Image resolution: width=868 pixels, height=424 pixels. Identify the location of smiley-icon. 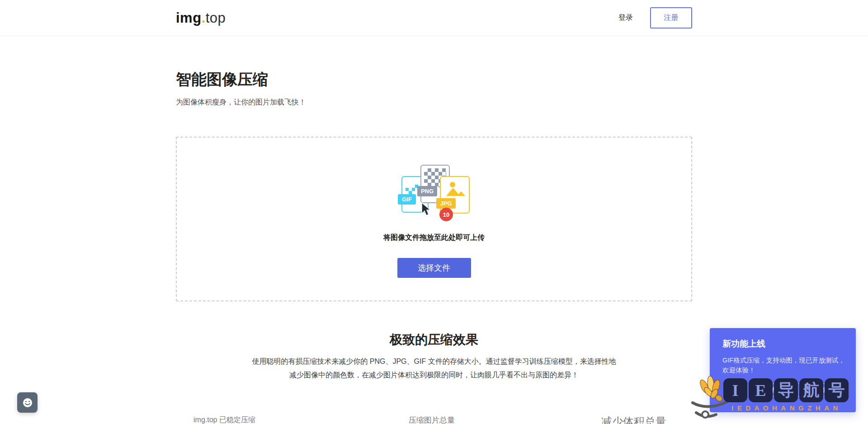
(28, 403).